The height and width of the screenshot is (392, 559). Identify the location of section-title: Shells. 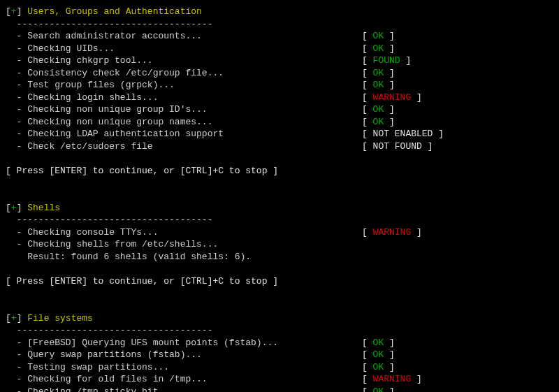
(43, 208).